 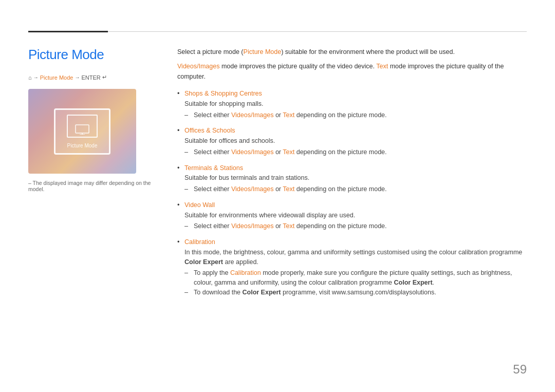 What do you see at coordinates (352, 141) in the screenshot?
I see `list-item-offices: Offices & Schools Suitable for offices a…` at bounding box center [352, 141].